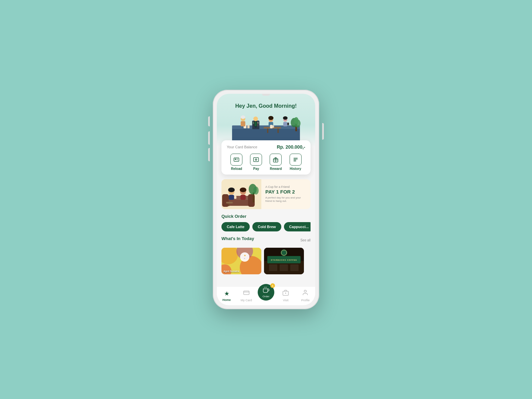 Image resolution: width=532 pixels, height=399 pixels. What do you see at coordinates (306, 300) in the screenshot?
I see `nav-profile-label: Profile` at bounding box center [306, 300].